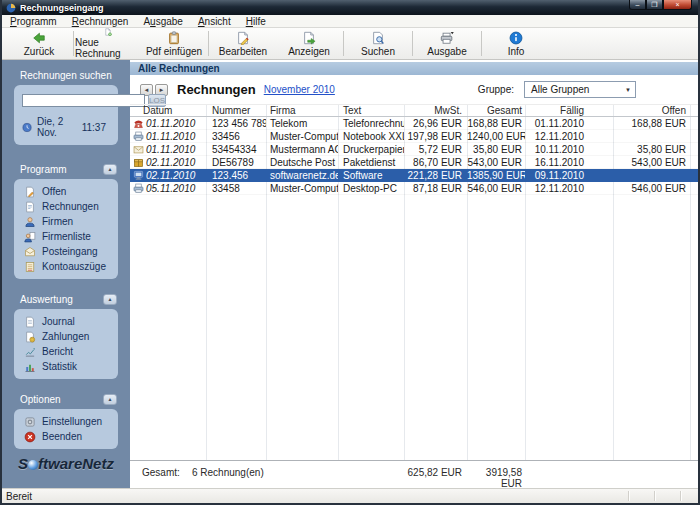 This screenshot has width=700, height=505. Describe the element at coordinates (243, 44) in the screenshot. I see `edit-button: Bearbeiten` at that location.